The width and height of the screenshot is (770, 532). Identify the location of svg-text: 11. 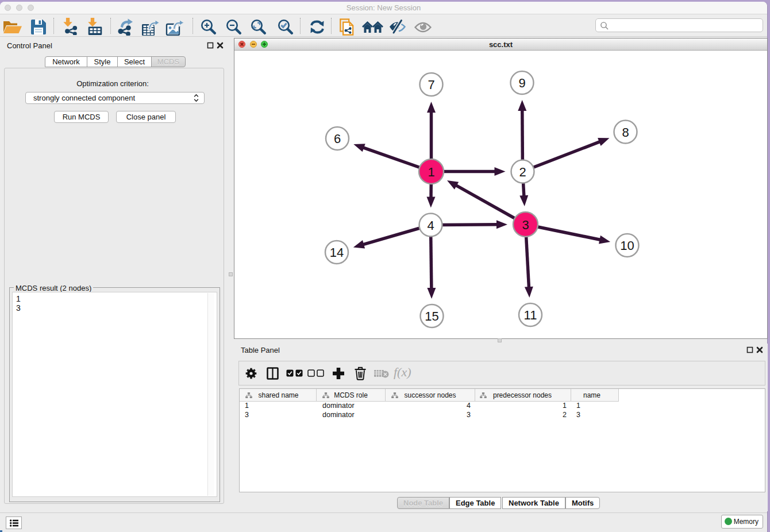
(531, 315).